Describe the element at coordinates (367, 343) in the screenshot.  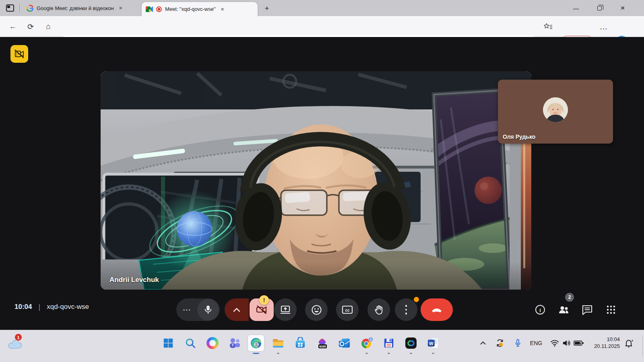
I see `chrome-icon` at that location.